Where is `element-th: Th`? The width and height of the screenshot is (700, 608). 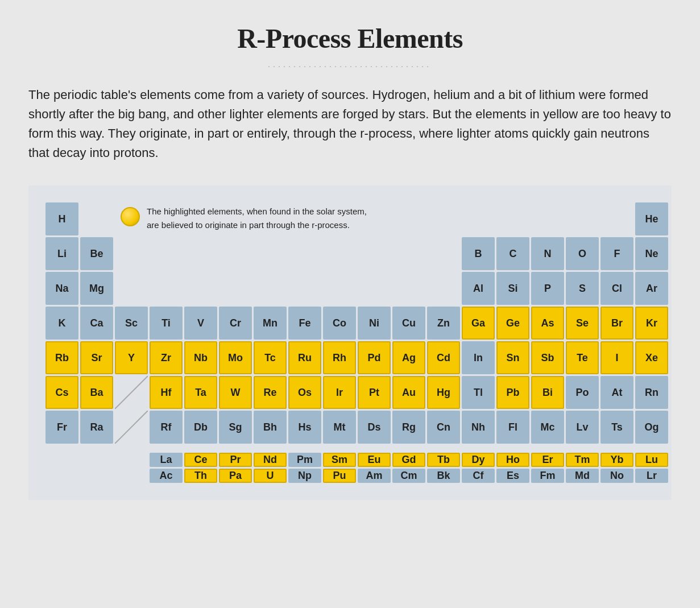
element-th: Th is located at coordinates (201, 475).